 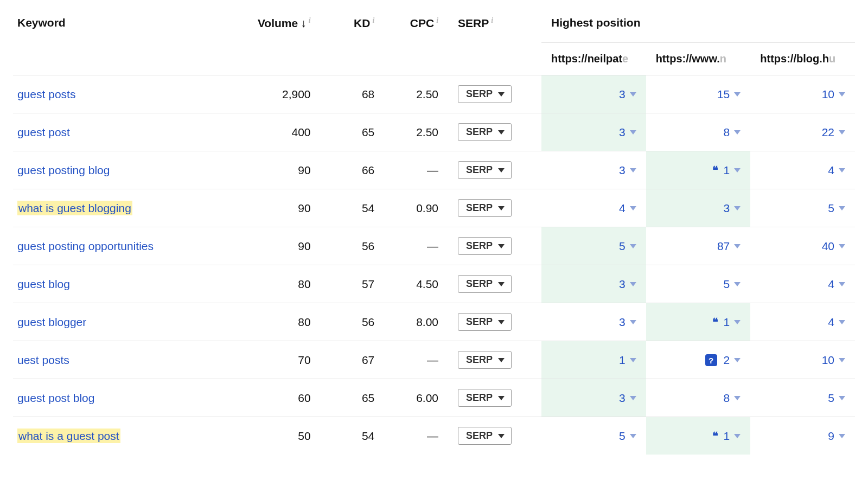 What do you see at coordinates (699, 360) in the screenshot?
I see `position-cell: ?2` at bounding box center [699, 360].